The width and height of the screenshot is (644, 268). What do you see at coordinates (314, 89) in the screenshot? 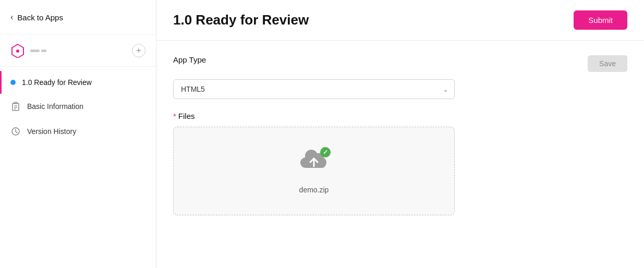
I see `app-type-select-wrapper: HTML5 ⌄` at bounding box center [314, 89].